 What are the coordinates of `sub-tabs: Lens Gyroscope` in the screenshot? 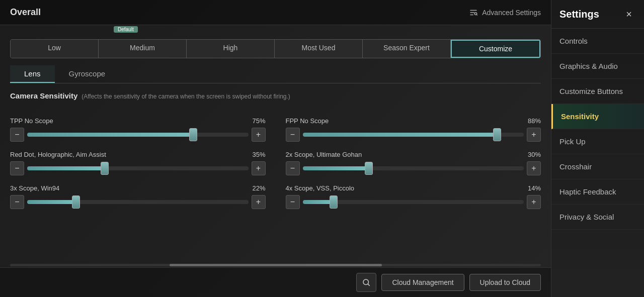 It's located at (276, 74).